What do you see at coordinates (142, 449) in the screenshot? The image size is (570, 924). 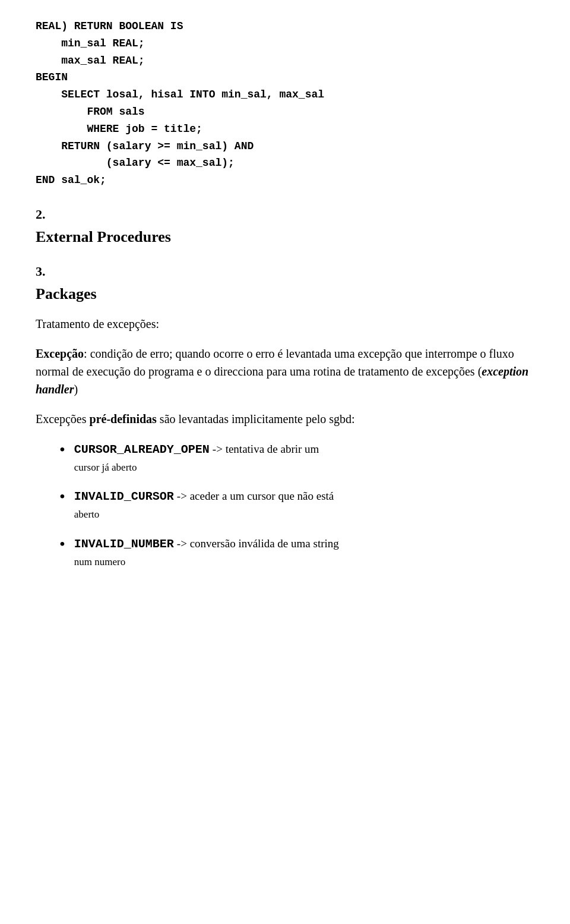 I see `cursor-already-open-code: CURSOR_ALREADY_OPEN` at bounding box center [142, 449].